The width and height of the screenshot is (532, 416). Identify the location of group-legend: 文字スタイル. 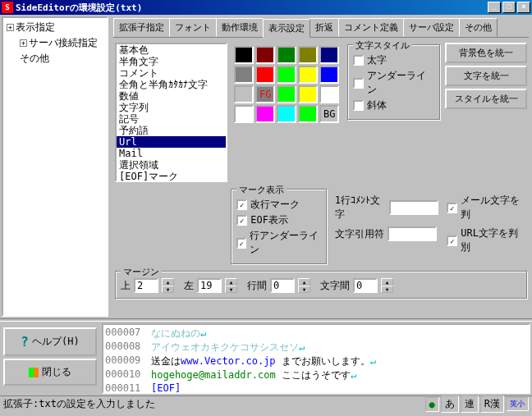
(383, 46).